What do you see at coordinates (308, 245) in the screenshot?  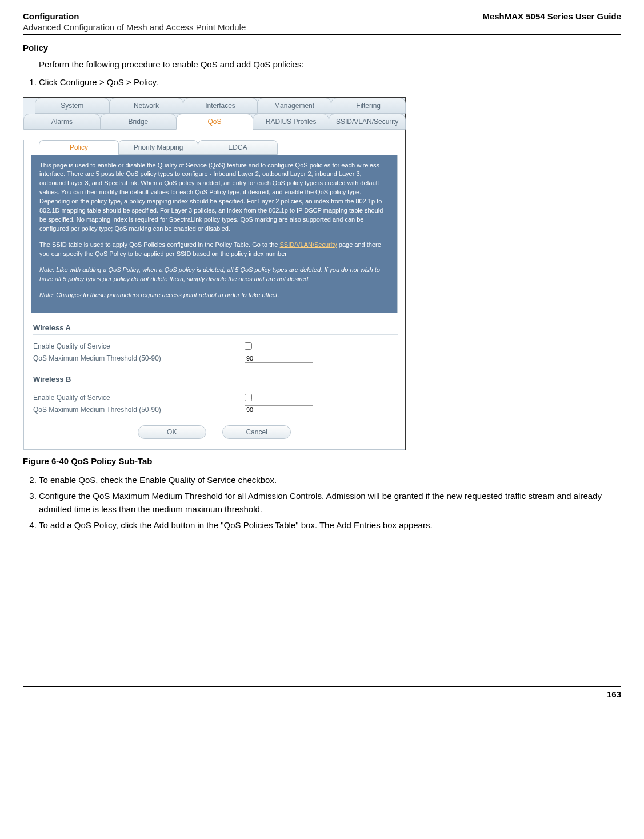 I see `ssid-vlan-security-link: SSID/VLAN/Security` at bounding box center [308, 245].